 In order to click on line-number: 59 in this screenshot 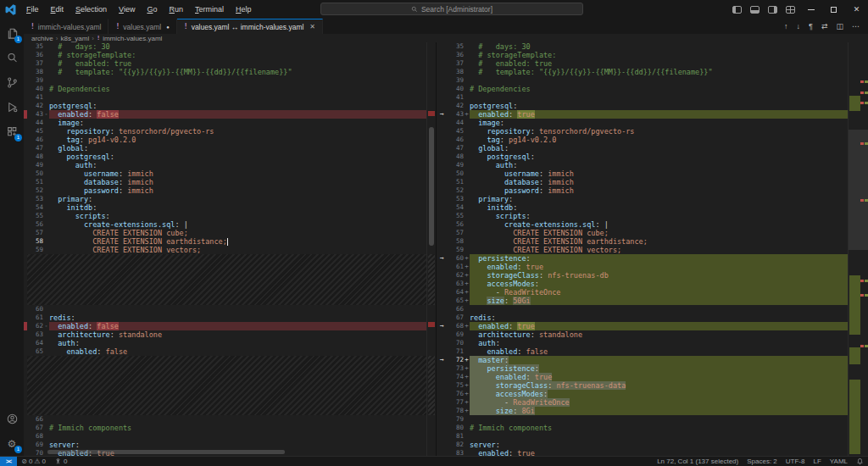, I will do `click(456, 250)`.